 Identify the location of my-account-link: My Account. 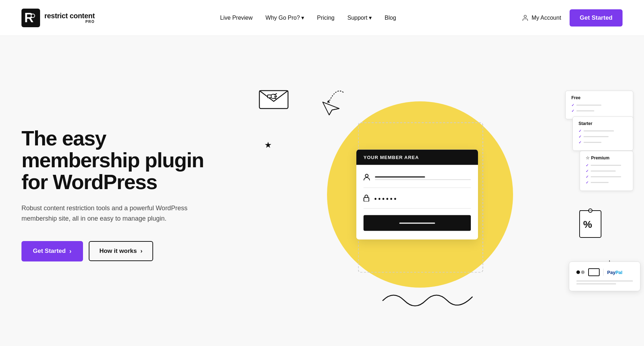
(542, 18).